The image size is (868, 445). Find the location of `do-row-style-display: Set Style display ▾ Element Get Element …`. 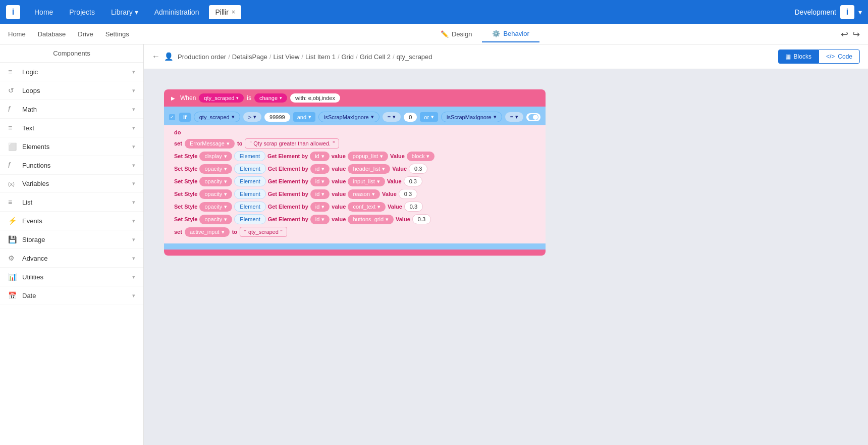

do-row-style-display: Set Style display ▾ Element Get Element … is located at coordinates (357, 156).